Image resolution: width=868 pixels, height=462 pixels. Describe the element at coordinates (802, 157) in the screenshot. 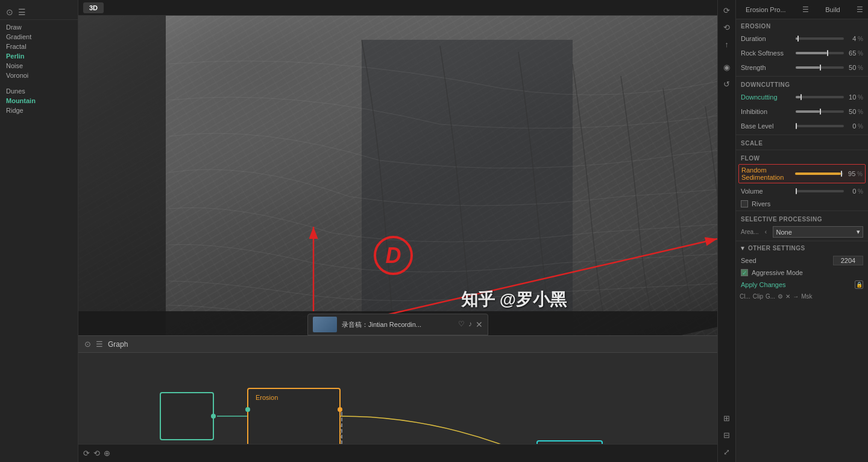

I see `section-flow: FLOW` at that location.